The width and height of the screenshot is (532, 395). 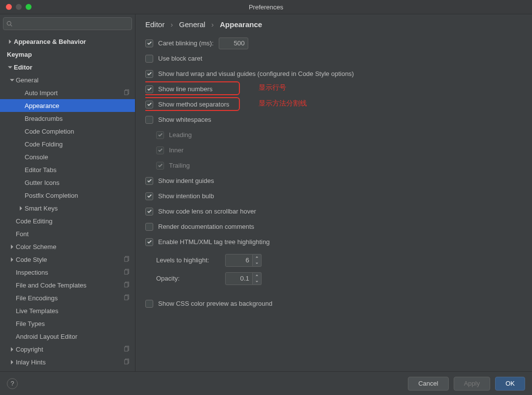 What do you see at coordinates (67, 195) in the screenshot?
I see `tree-item-postfix-completion: Postfix Completion` at bounding box center [67, 195].